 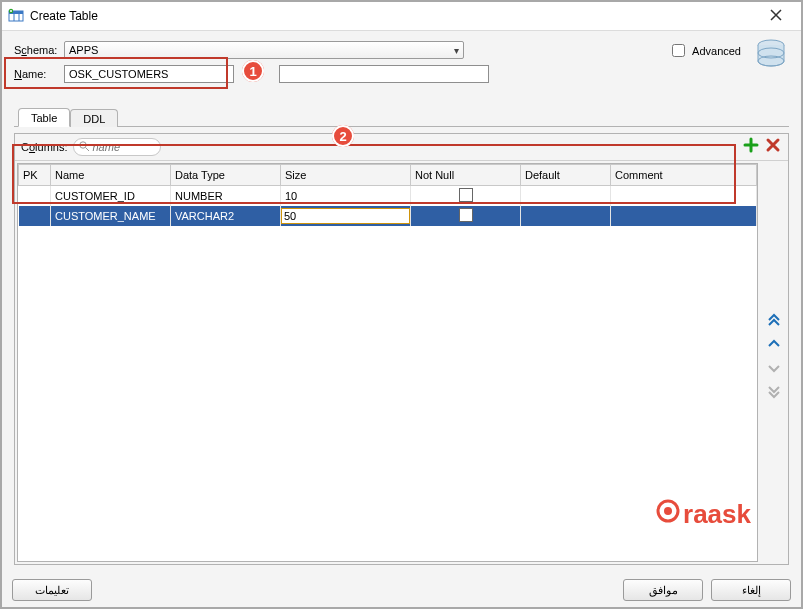 I want to click on window-title: Create Table, so click(x=394, y=16).